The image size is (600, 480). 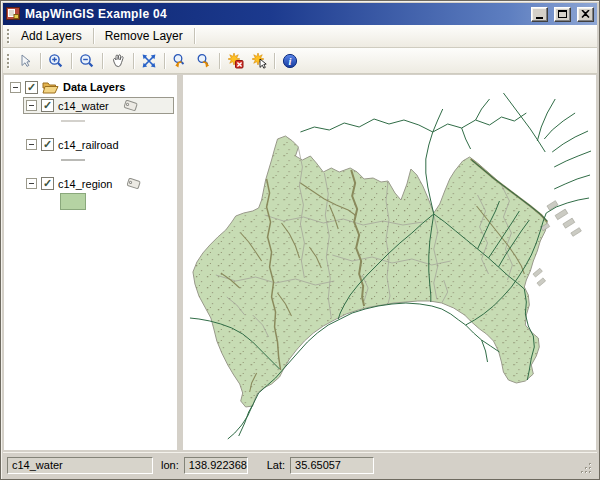 What do you see at coordinates (32, 88) in the screenshot?
I see `data-layers-checkbox` at bounding box center [32, 88].